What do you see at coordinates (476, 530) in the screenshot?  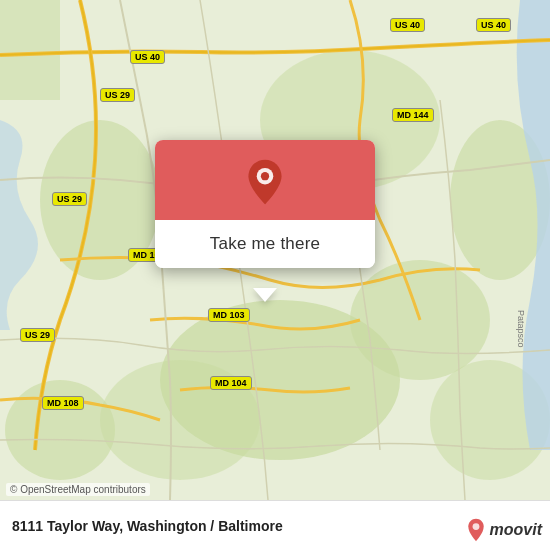 I see `moovit-pin-icon` at bounding box center [476, 530].